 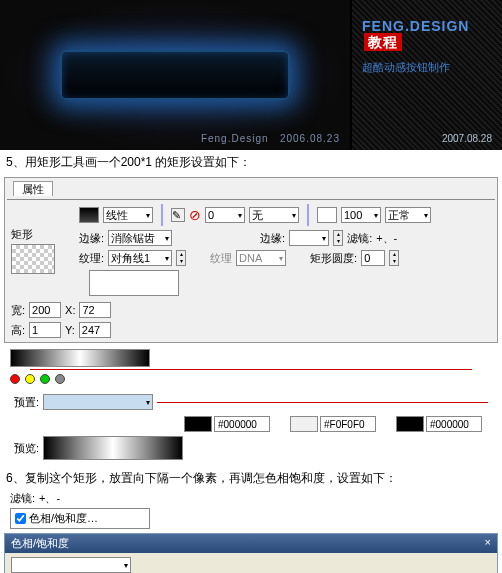 I want to click on subtitle: 超酷动感按钮制作, so click(x=427, y=68).